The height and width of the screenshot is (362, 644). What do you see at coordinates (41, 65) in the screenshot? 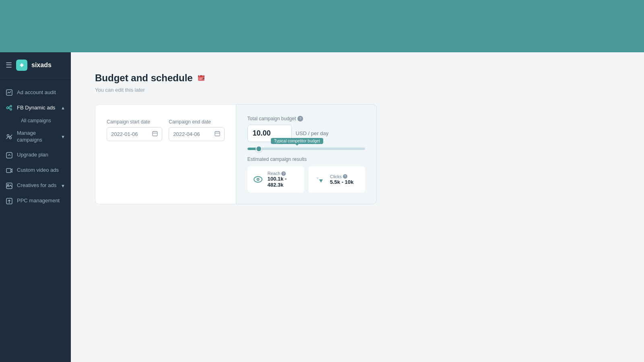
I see `brand-name: sixads` at bounding box center [41, 65].